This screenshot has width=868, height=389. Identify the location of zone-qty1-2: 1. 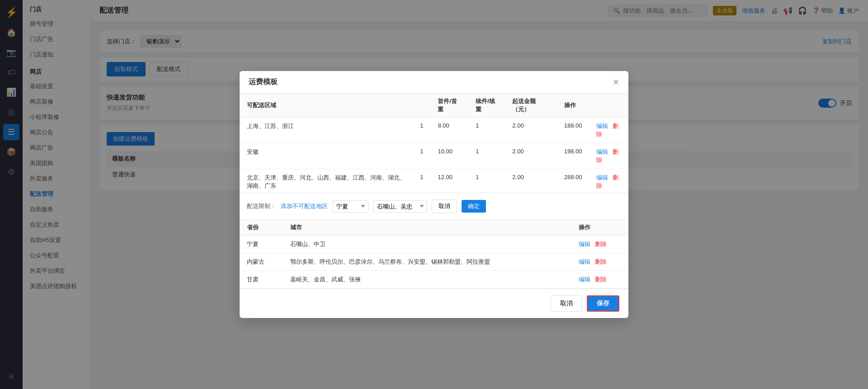
(421, 181).